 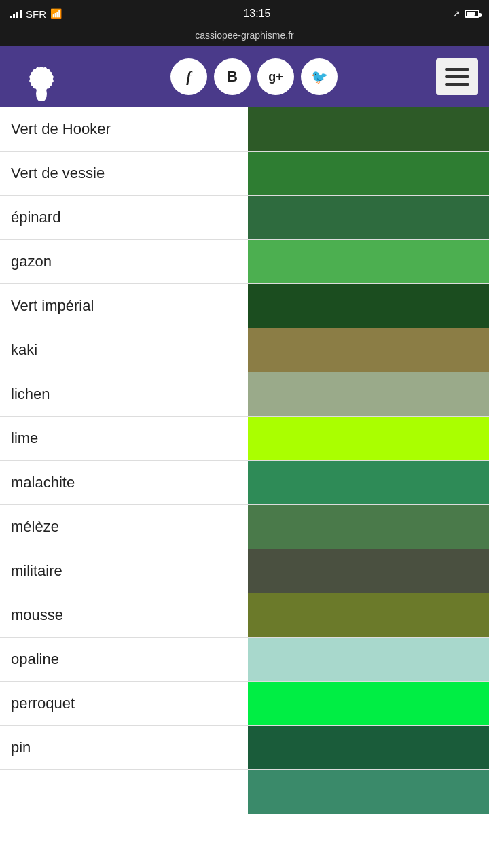 What do you see at coordinates (276, 77) in the screenshot?
I see `google-plus-icon: g+` at bounding box center [276, 77].